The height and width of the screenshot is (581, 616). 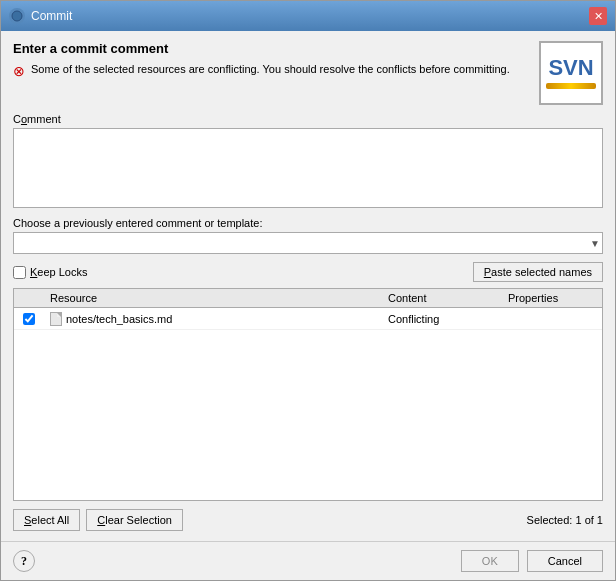 I want to click on selected-count: Selected: 1 of 1, so click(x=396, y=520).